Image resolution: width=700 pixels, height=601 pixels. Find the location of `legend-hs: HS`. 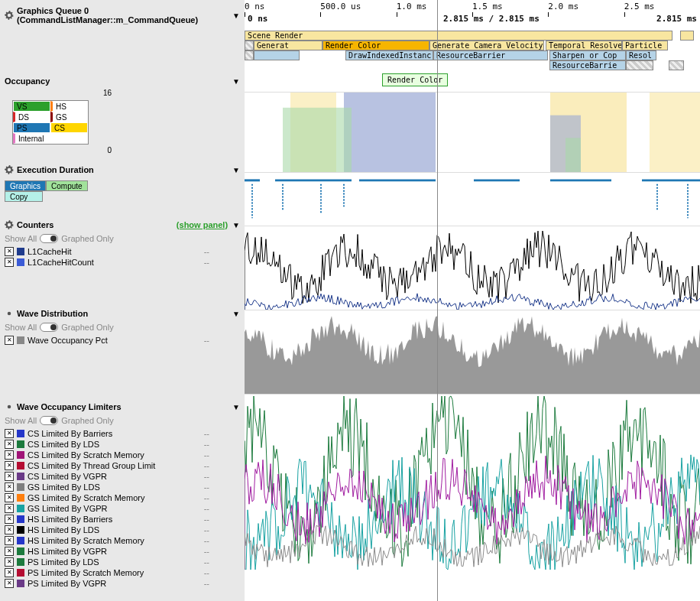

legend-hs: HS is located at coordinates (69, 106).